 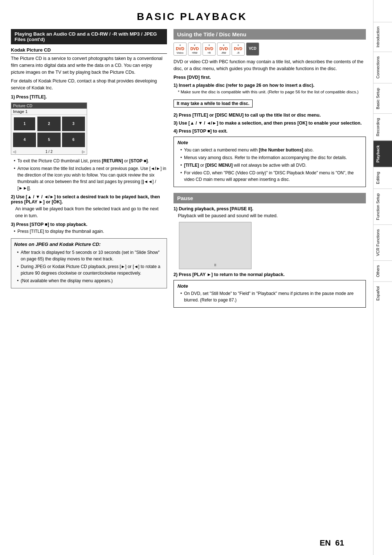 What do you see at coordinates (89, 244) in the screenshot?
I see `notes-jpeg-title: Notes on JPEG and Kodak Picture CD:` at bounding box center [89, 244].